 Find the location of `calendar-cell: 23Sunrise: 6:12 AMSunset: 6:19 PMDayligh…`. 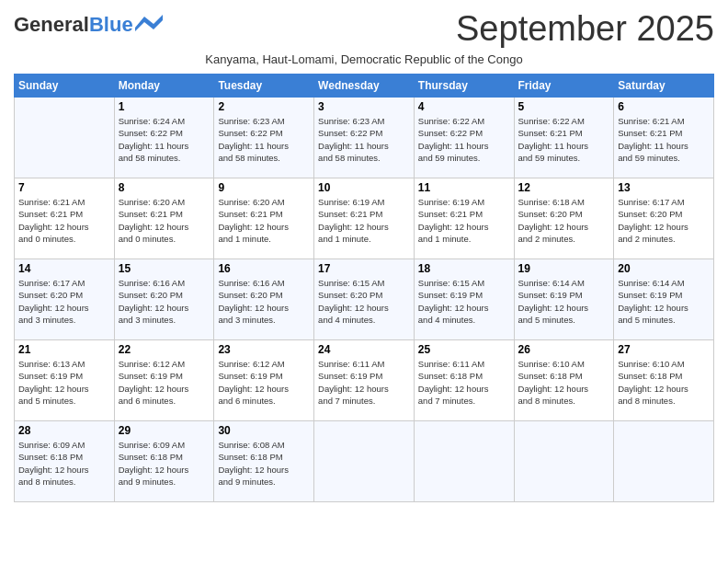

calendar-cell: 23Sunrise: 6:12 AMSunset: 6:19 PMDayligh… is located at coordinates (265, 381).